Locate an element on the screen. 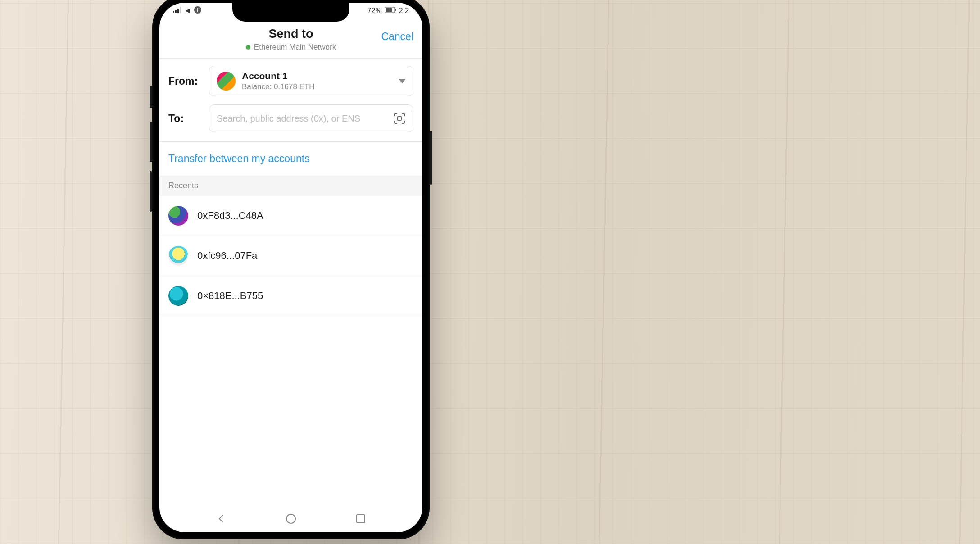 Image resolution: width=980 pixels, height=544 pixels. recent-item: 0xfc96...07Fa is located at coordinates (291, 256).